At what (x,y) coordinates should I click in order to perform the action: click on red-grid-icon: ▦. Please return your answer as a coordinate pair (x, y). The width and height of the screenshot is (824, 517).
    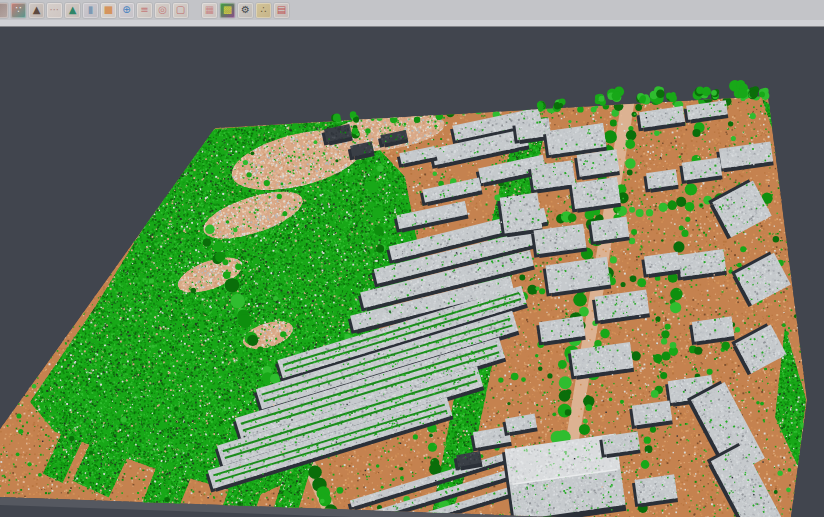
    Looking at the image, I should click on (210, 10).